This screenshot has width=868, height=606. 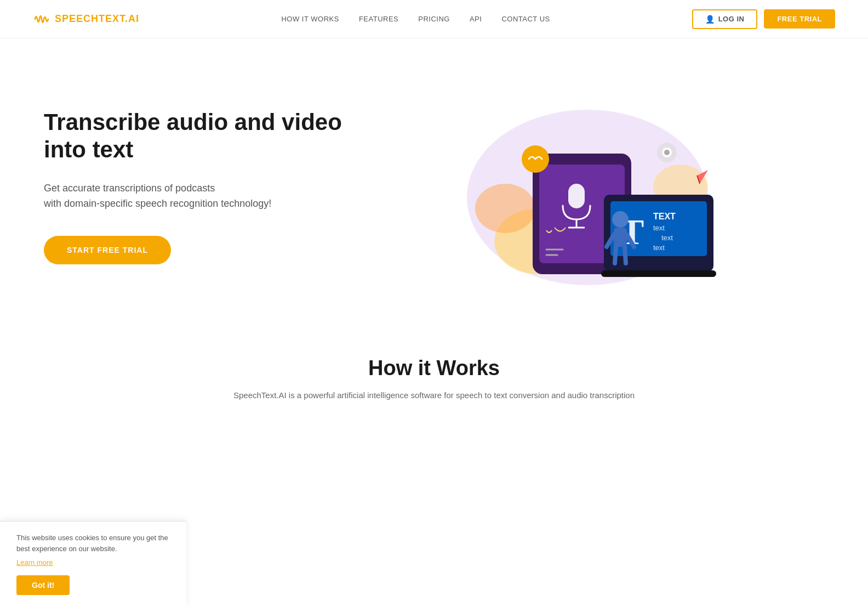 I want to click on nav-pricing: PRICING, so click(x=434, y=19).